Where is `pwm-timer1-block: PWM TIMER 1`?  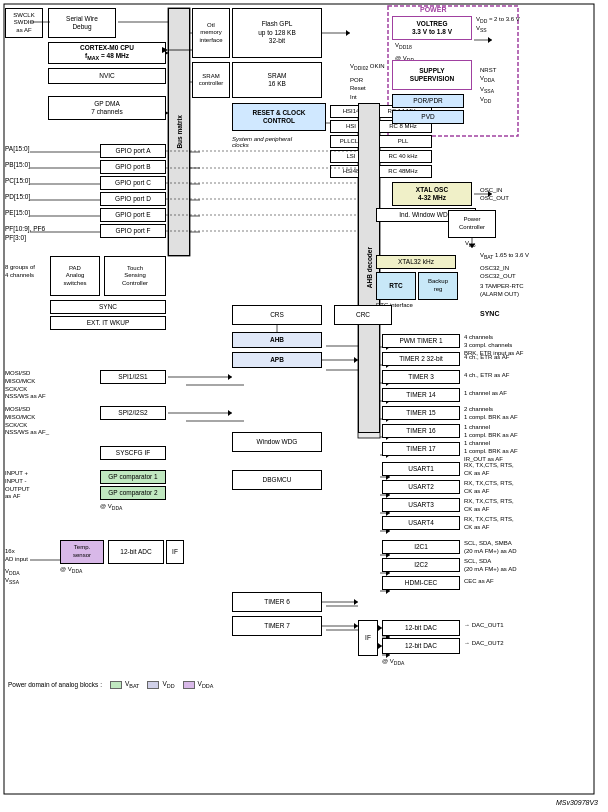
pwm-timer1-block: PWM TIMER 1 is located at coordinates (421, 341).